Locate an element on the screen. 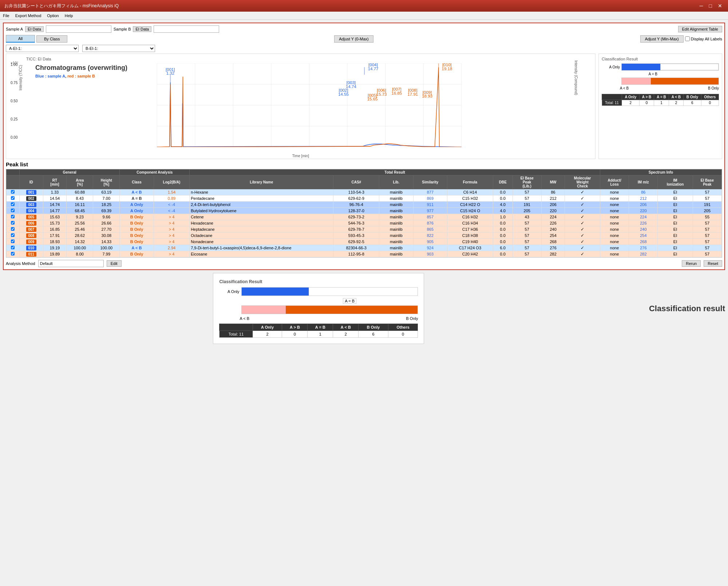 Image resolution: width=728 pixels, height=586 pixels. dropdown-a: A-EI-1: is located at coordinates (42, 48).